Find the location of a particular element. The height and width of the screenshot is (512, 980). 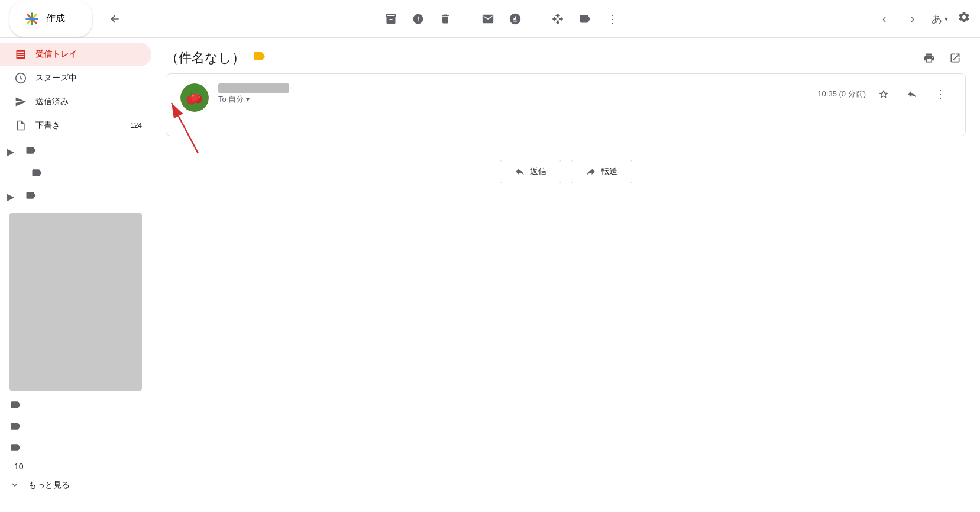

sidebar-item-inbox: 受信トレイ is located at coordinates (76, 54).